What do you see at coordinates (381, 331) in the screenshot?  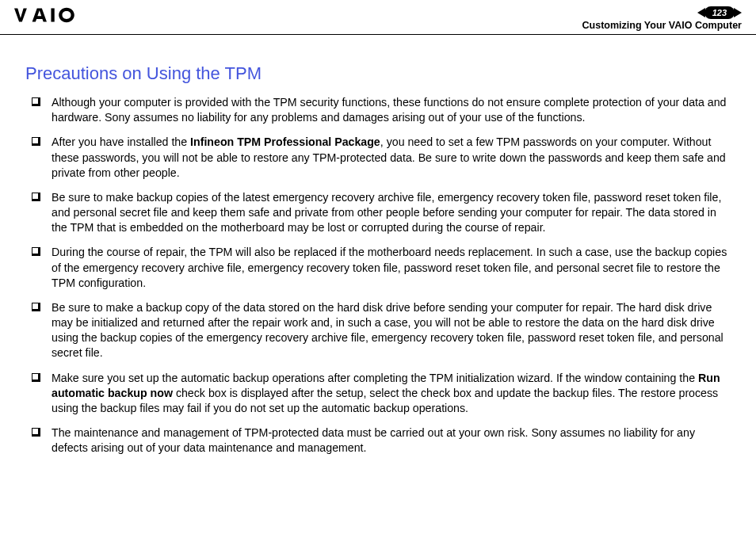 I see `list-item: Be sure to make a backup copy of the dat…` at bounding box center [381, 331].